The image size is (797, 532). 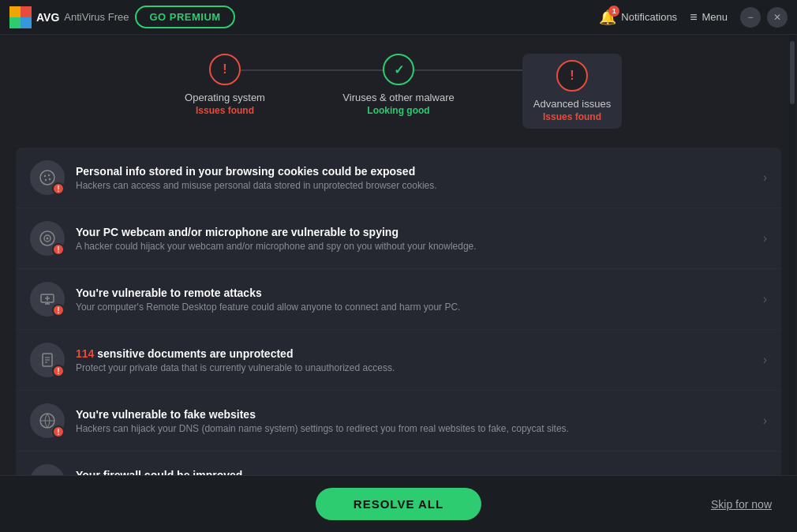 I want to click on skip-for-now-button: Skip for now, so click(x=742, y=504).